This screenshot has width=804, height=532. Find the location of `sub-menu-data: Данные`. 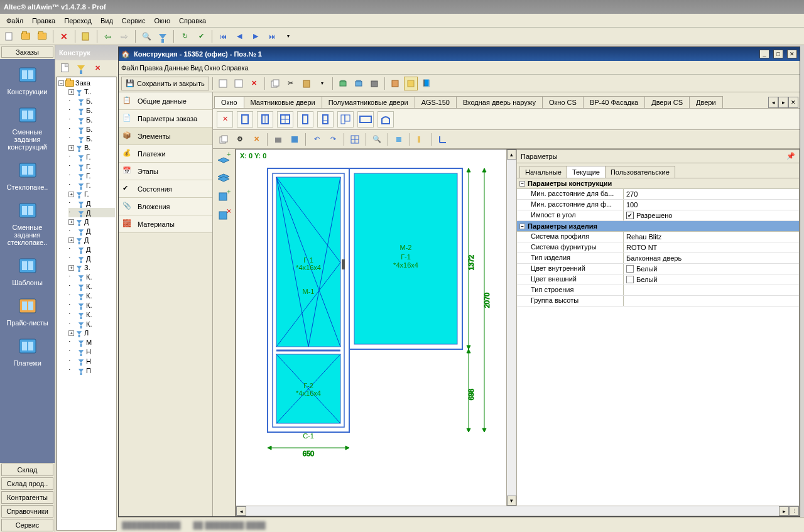

sub-menu-data: Данные is located at coordinates (177, 68).